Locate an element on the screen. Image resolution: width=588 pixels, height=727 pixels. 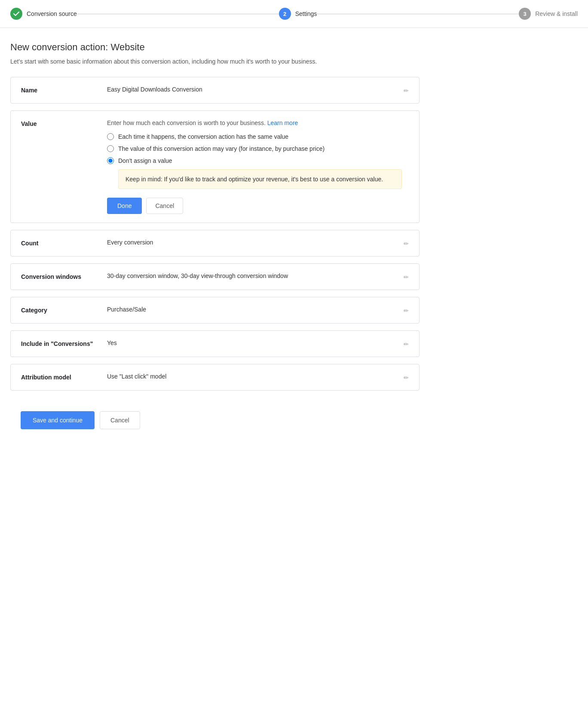
value-section-content: Value Enter how much each conversion is … is located at coordinates (215, 167).